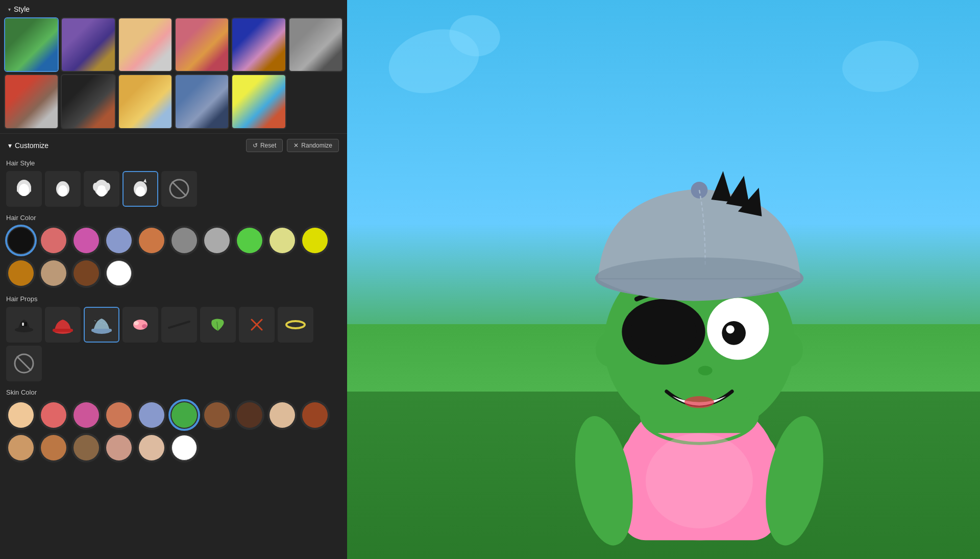 The image size is (980, 559). What do you see at coordinates (174, 145) in the screenshot?
I see `customize-section-header: ▾ Customize ↺ Reset ✕ Randomize` at bounding box center [174, 145].